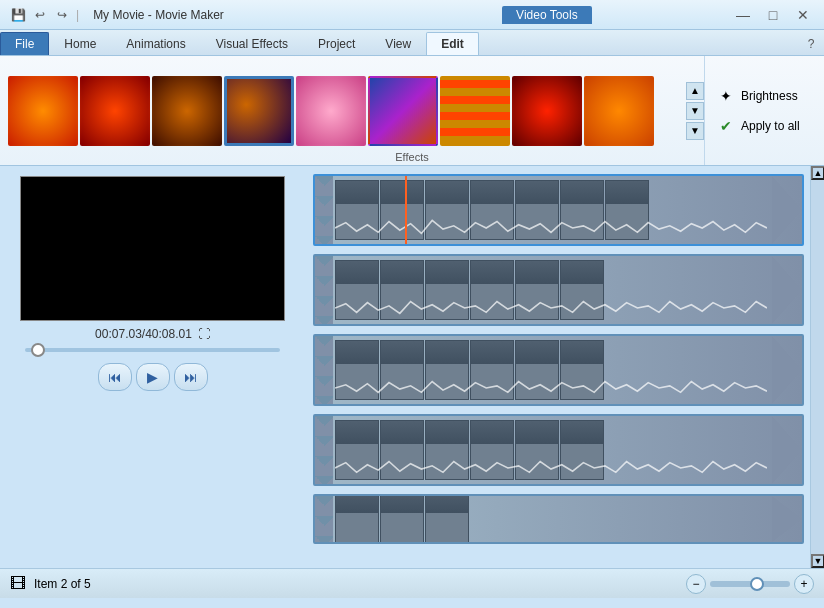 The width and height of the screenshot is (824, 608). Describe the element at coordinates (773, 15) in the screenshot. I see `window-controls: — □ ✕` at that location.